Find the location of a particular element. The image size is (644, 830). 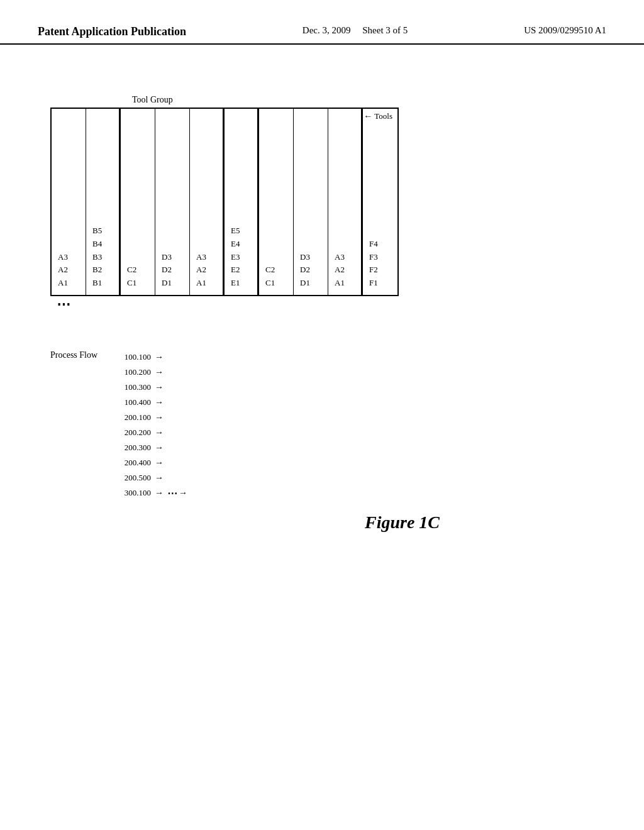

cell-b3: B3 is located at coordinates (103, 258).